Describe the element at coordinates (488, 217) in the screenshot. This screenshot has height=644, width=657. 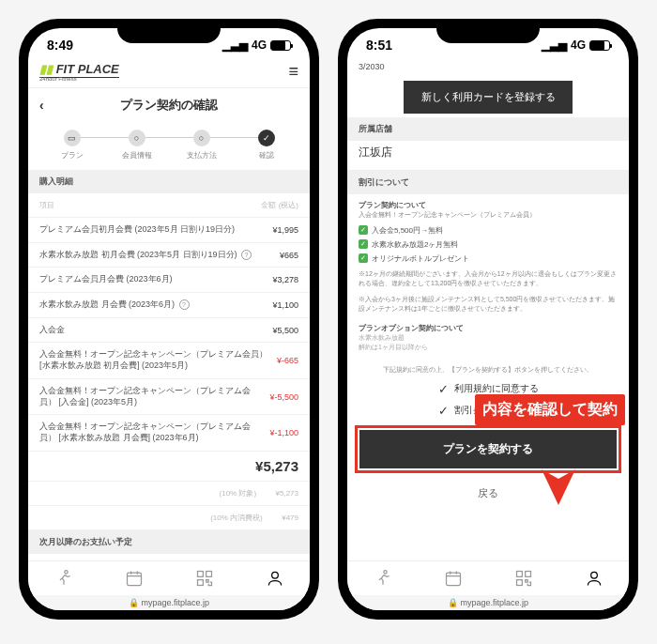
I see `campaign-sub: 入会金無料！オープン記念キャンペーン（プレミアム会員）` at that location.